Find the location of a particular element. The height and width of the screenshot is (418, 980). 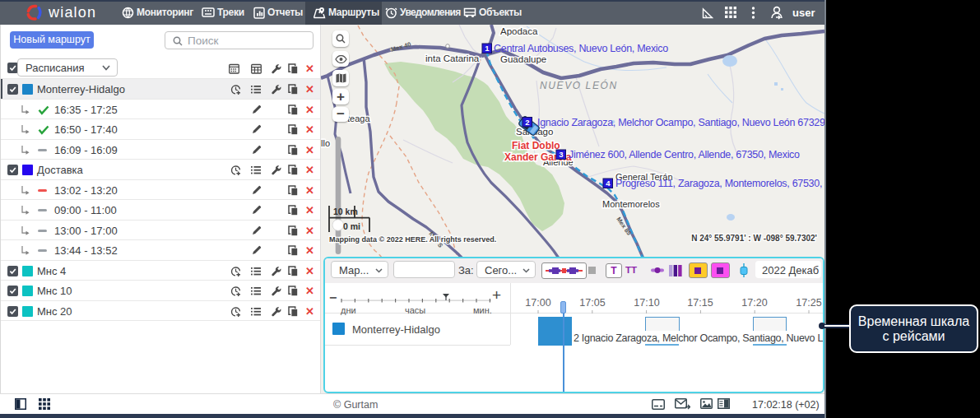

svg-text:Ignacio Zaragoza, Melchor Ocam: Ignacio Zaragoza, Melchor Ocampo, Santia… is located at coordinates (681, 123).